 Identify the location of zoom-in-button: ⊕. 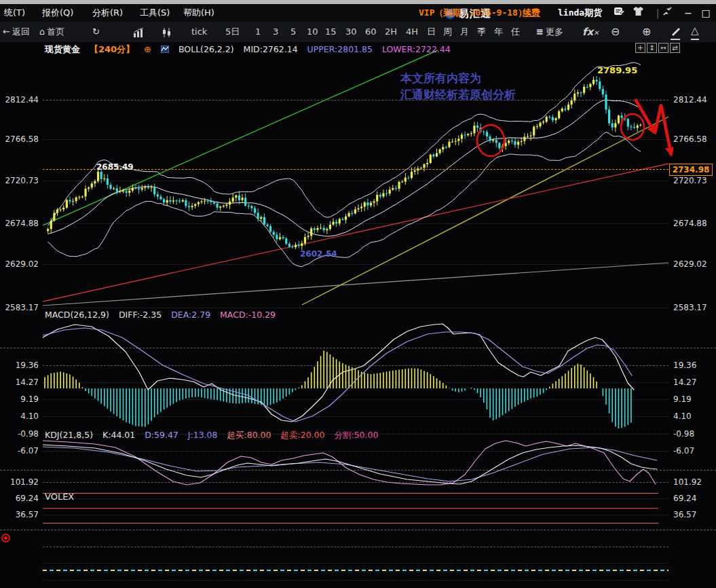
(646, 32).